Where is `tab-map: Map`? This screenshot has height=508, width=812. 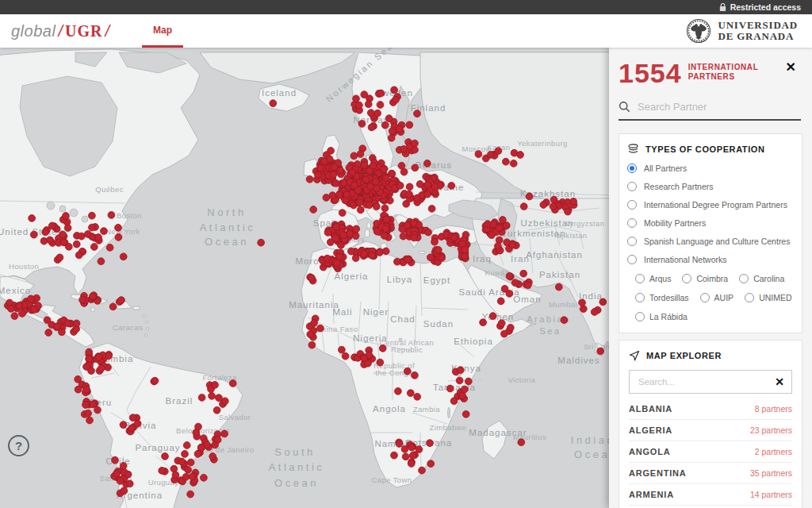
tab-map: Map is located at coordinates (163, 31).